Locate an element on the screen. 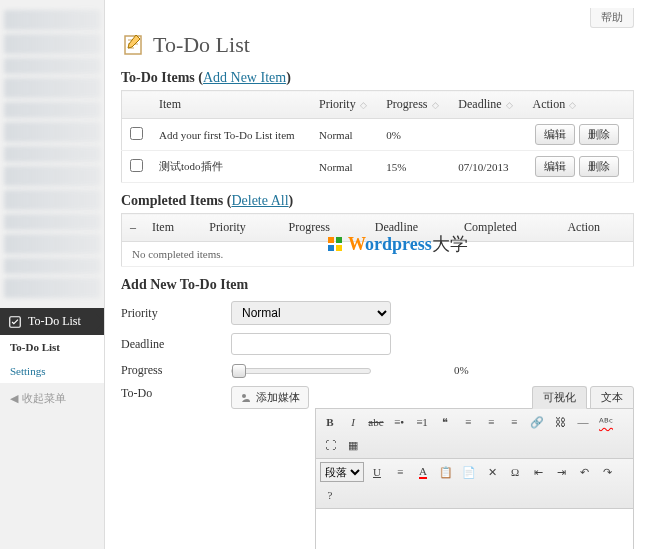 The image size is (650, 549). paragraph-select: 段落 is located at coordinates (342, 472).